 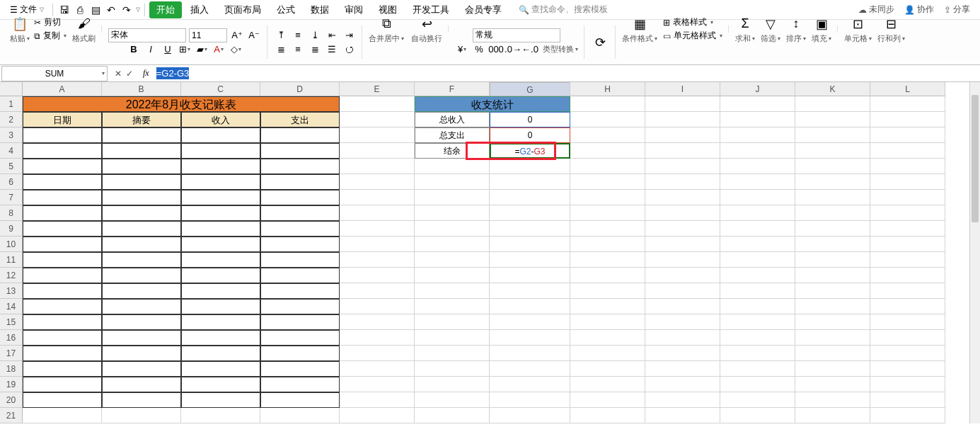 What do you see at coordinates (563, 10) in the screenshot?
I see `command-search: 🔍 查找命令、搜索模板` at bounding box center [563, 10].